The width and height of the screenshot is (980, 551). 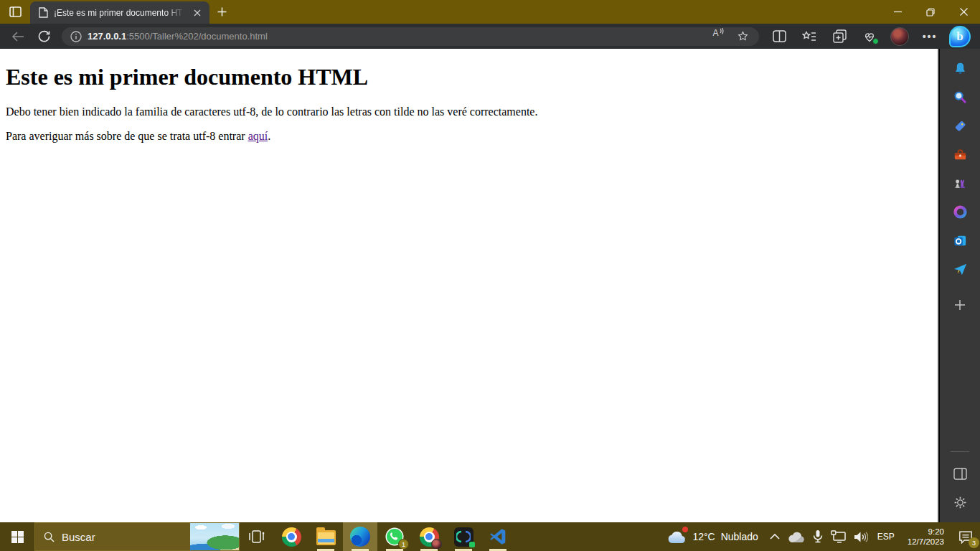 What do you see at coordinates (960, 212) in the screenshot?
I see `sidebar-microsoft365-button` at bounding box center [960, 212].